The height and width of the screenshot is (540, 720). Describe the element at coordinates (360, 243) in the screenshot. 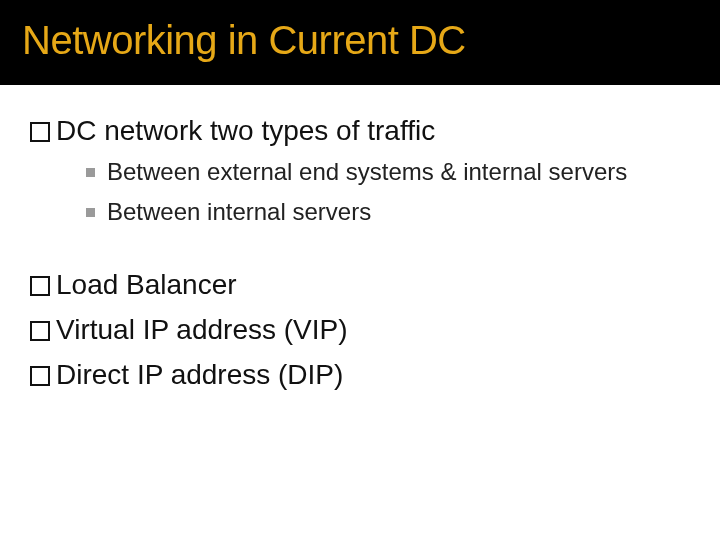

I see `spacer` at that location.